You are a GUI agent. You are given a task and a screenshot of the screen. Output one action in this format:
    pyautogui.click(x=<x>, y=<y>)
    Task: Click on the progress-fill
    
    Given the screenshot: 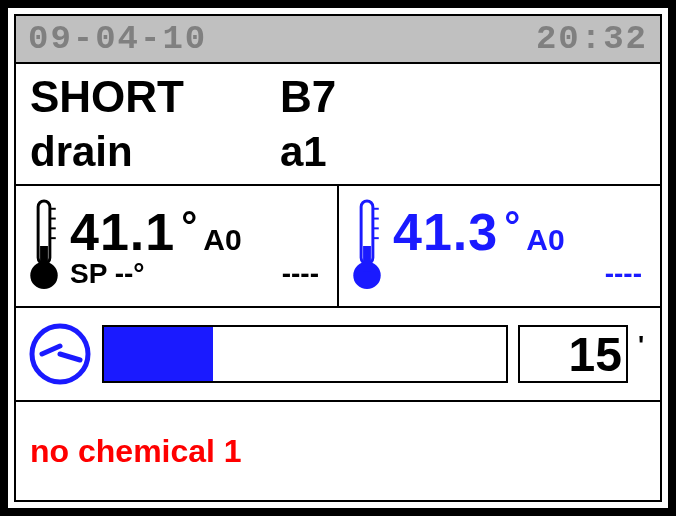 What is the action you would take?
    pyautogui.click(x=158, y=354)
    